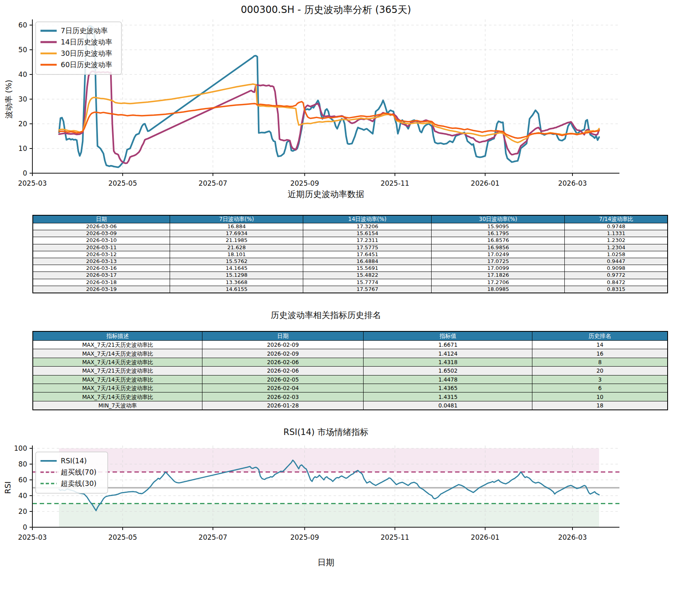 The width and height of the screenshot is (700, 613). Describe the element at coordinates (368, 219) in the screenshot. I see `column-header: 14日波动率(%)` at that location.